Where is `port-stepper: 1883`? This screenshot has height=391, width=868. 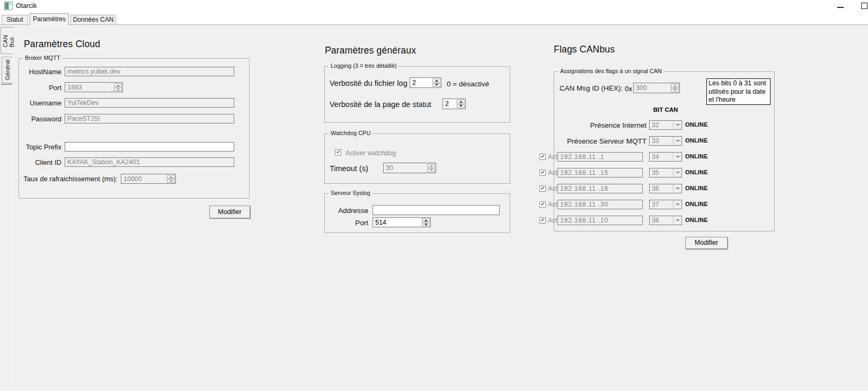 port-stepper: 1883 is located at coordinates (94, 87).